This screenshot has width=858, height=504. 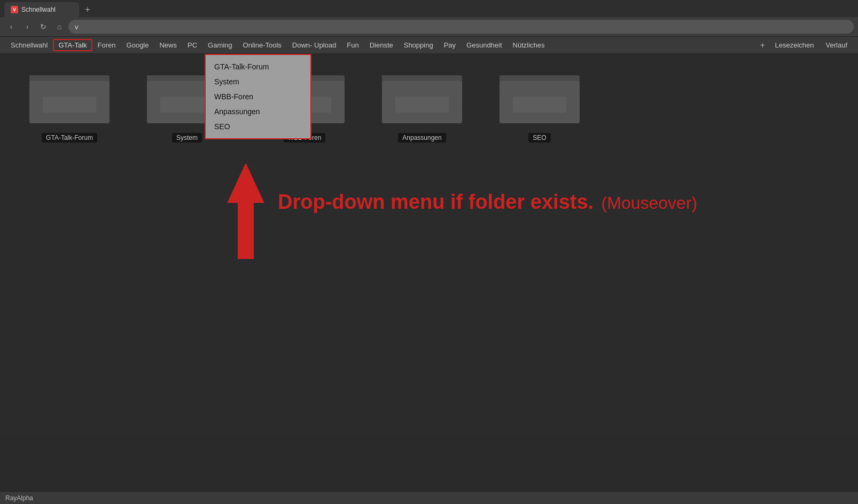 What do you see at coordinates (450, 45) in the screenshot?
I see `menu-item-pay: Pay` at bounding box center [450, 45].